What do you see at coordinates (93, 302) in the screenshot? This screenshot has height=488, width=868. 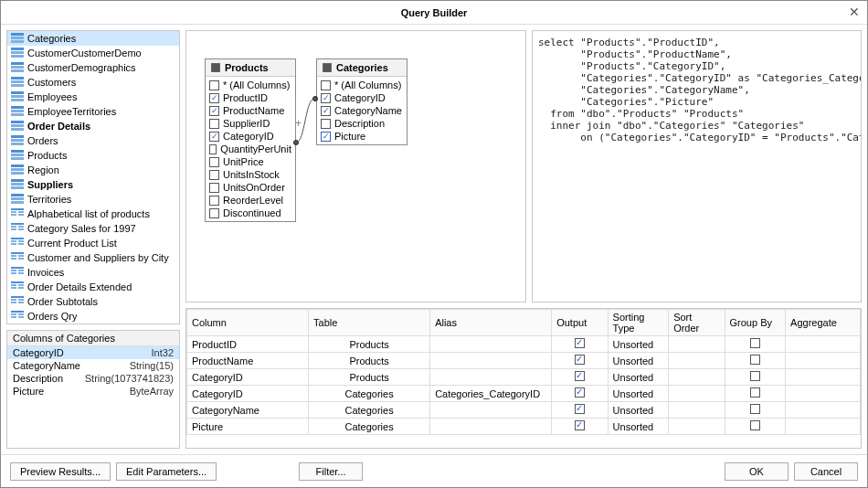 I see `table-item: Order Subtotals` at bounding box center [93, 302].